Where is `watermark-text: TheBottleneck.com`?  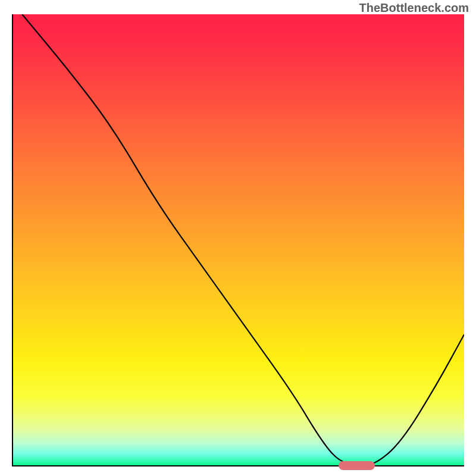
watermark-text: TheBottleneck.com is located at coordinates (414, 8).